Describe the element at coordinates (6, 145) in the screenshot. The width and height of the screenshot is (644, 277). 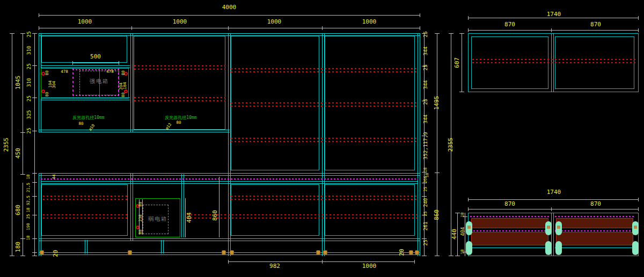
I see `dim-overall-height-left: 2355` at that location.